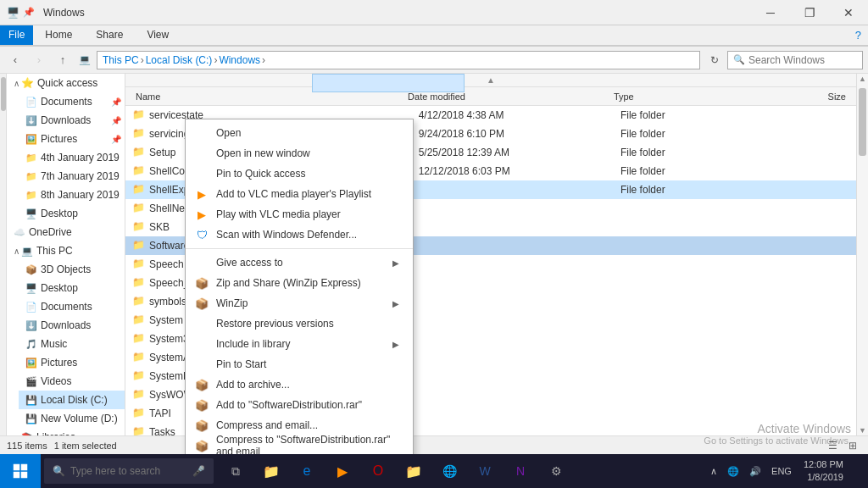 This screenshot has height=488, width=868. What do you see at coordinates (755, 471) in the screenshot?
I see `volume-icon: 🔊` at bounding box center [755, 471].